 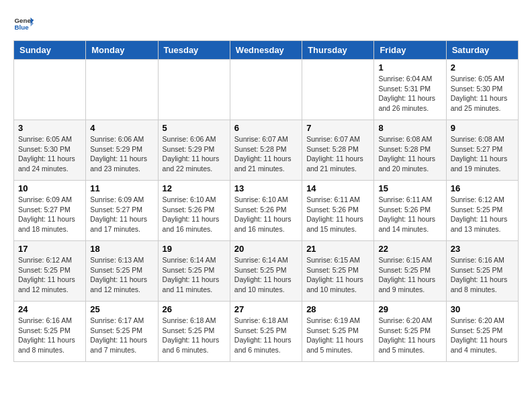 What do you see at coordinates (410, 154) in the screenshot?
I see `day-info: Sunrise: 6:08 AM Sunset: 5:28 PM Dayligh…` at bounding box center [410, 154].